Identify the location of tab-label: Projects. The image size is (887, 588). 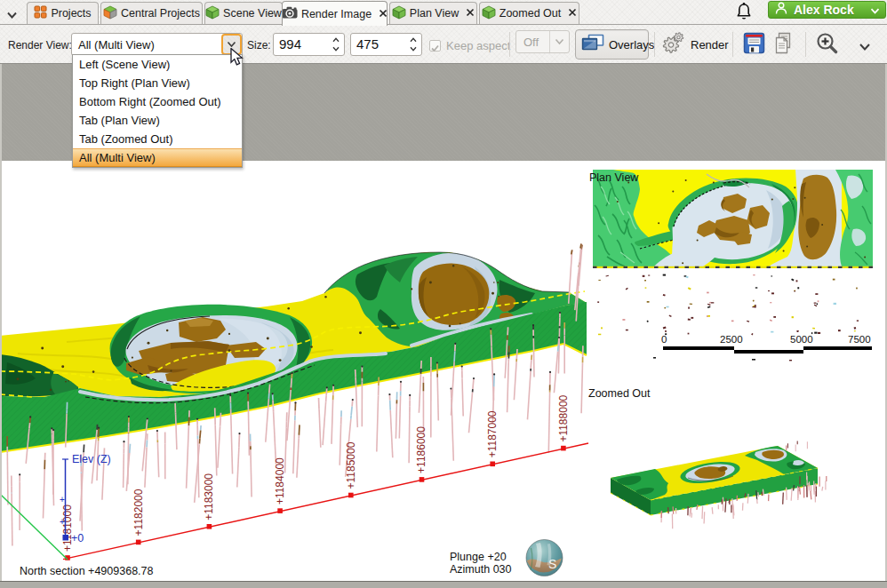
(71, 13).